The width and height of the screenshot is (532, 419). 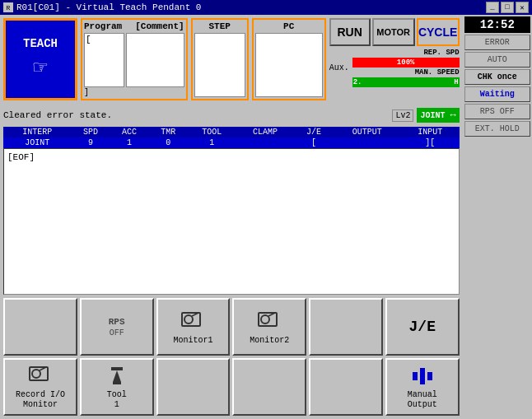 What do you see at coordinates (193, 341) in the screenshot?
I see `monitor1-label: Monitor1` at bounding box center [193, 341].